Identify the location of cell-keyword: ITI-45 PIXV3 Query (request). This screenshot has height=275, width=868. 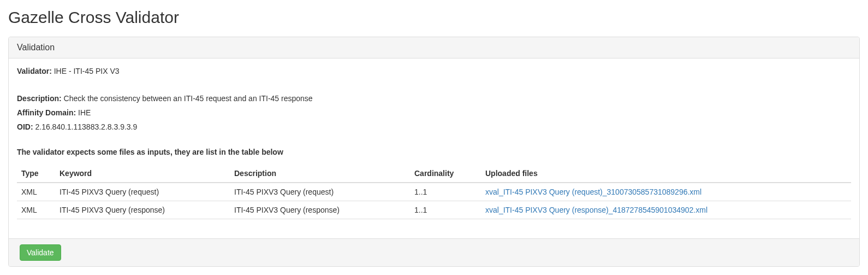
(142, 192).